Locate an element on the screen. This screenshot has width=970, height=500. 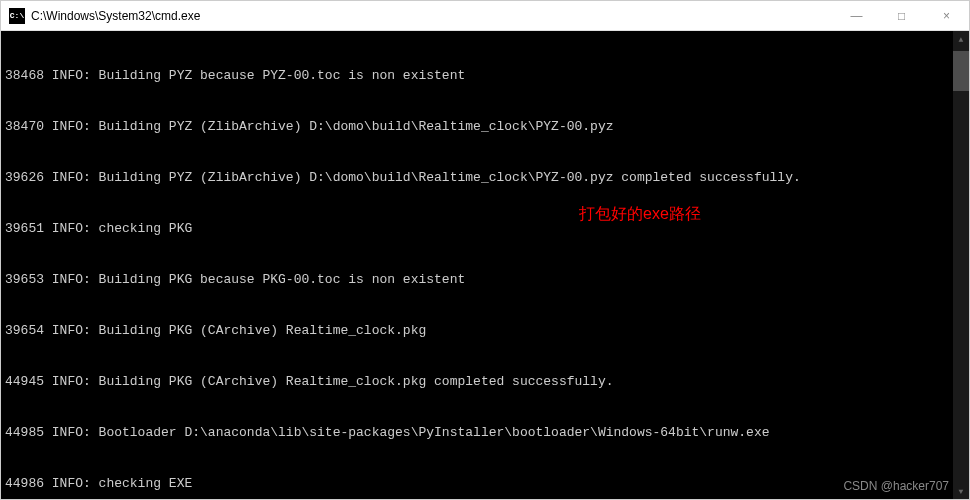
log-line: 39653 INFO: Building PKG because PKG-00.… is located at coordinates (485, 280).